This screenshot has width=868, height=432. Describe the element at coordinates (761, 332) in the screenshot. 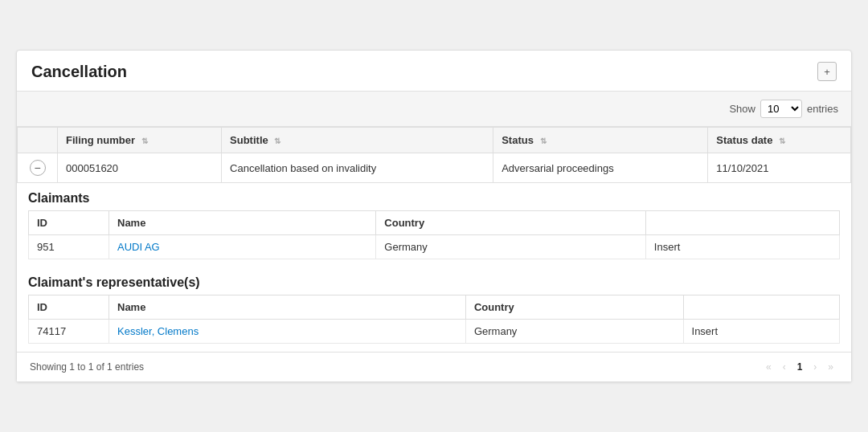

I see `rep-insert: Insert` at that location.